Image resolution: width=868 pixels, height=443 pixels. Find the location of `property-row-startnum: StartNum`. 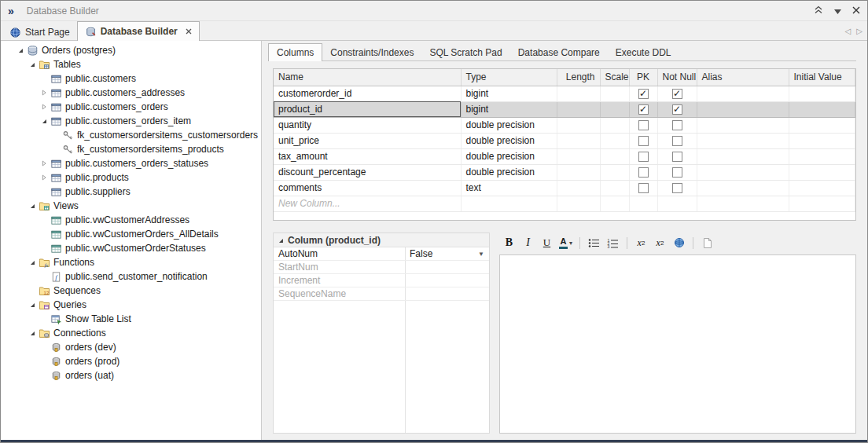

property-row-startnum: StartNum is located at coordinates (381, 267).